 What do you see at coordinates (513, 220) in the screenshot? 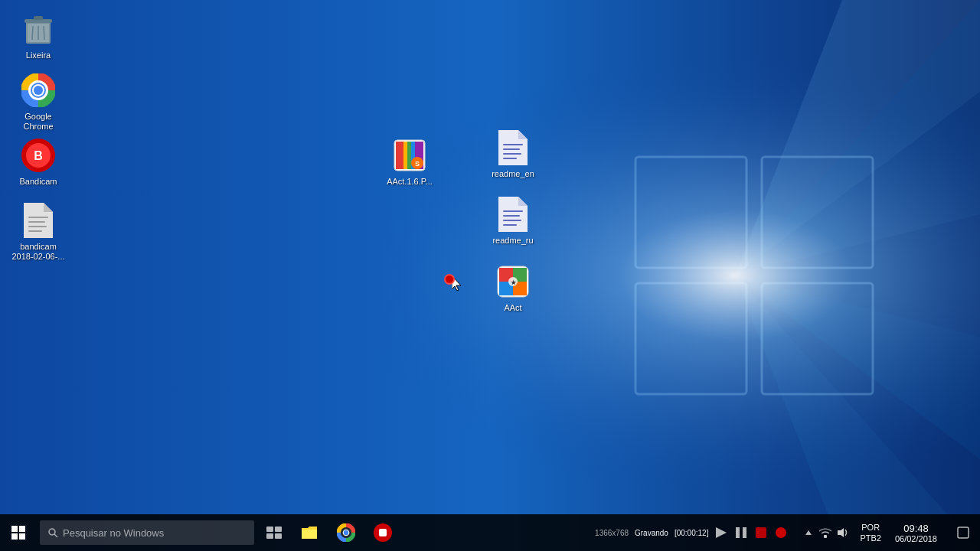
I see `readme-ru-icon: readme_ru` at bounding box center [513, 220].